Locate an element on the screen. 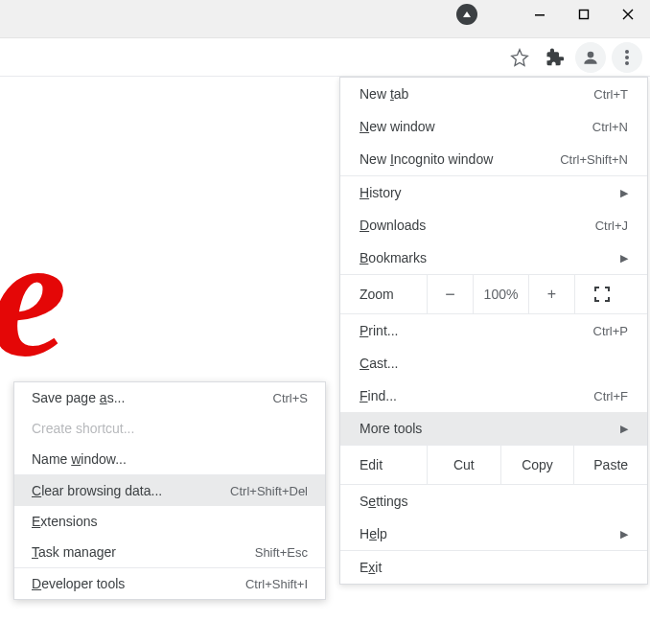 The image size is (650, 644). menu-label: Exit is located at coordinates (494, 567).